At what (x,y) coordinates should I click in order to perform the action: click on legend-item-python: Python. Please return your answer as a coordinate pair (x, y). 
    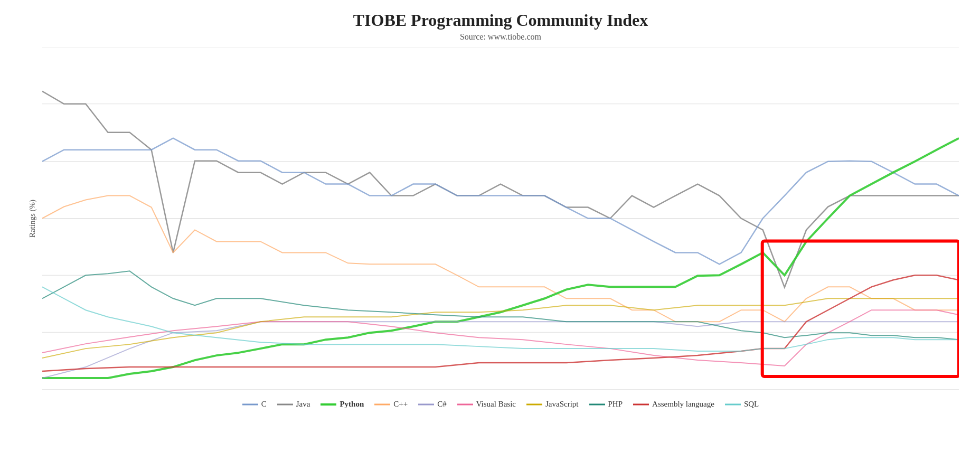
    Looking at the image, I should click on (342, 404).